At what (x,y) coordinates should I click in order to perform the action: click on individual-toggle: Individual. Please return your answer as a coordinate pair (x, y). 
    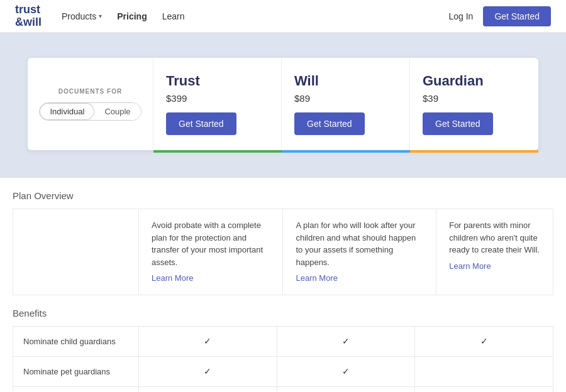
    Looking at the image, I should click on (67, 112).